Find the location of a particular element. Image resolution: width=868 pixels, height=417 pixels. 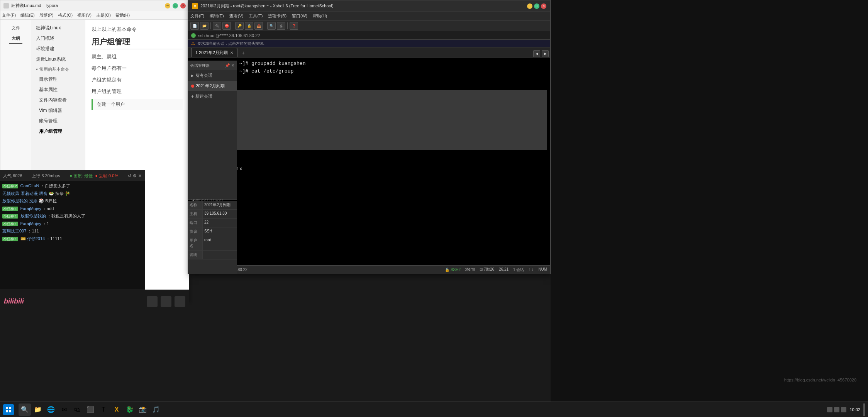

systray-volume is located at coordinates (837, 410).